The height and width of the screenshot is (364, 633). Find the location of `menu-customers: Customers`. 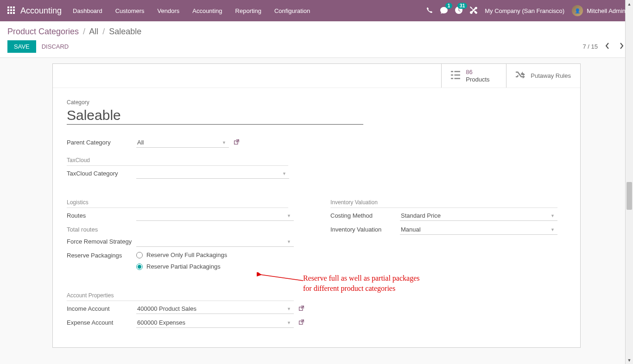

menu-customers: Customers is located at coordinates (130, 11).